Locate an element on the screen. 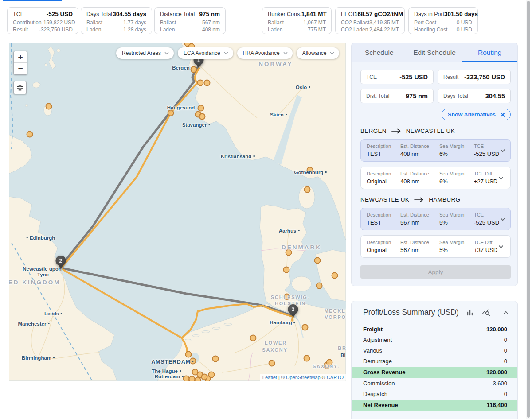 This screenshot has height=419, width=532. close-icon is located at coordinates (503, 115).